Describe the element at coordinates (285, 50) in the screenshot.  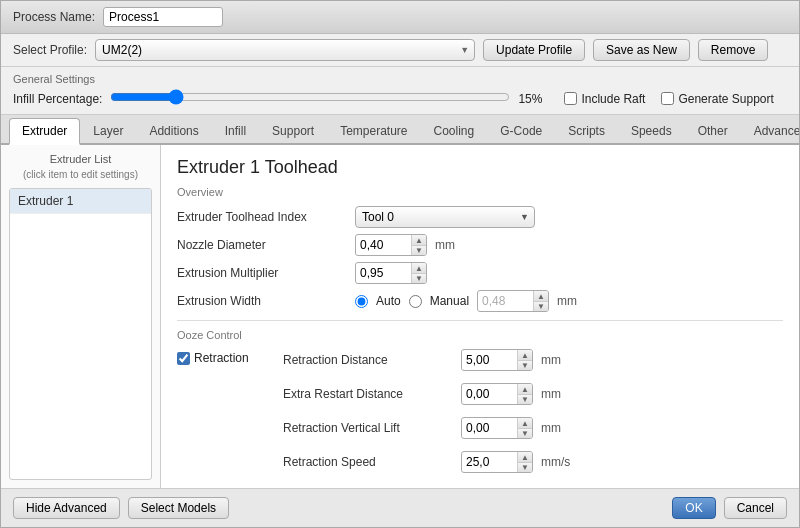
I see `profile-select-wrapper: UM2(2) UM2 UM3` at that location.